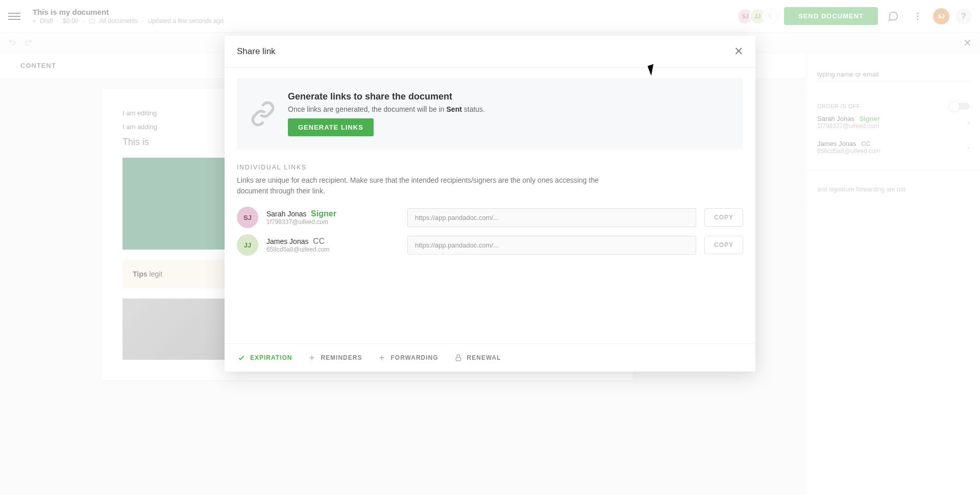 The width and height of the screenshot is (980, 495). Describe the element at coordinates (458, 358) in the screenshot. I see `lock-icon` at that location.